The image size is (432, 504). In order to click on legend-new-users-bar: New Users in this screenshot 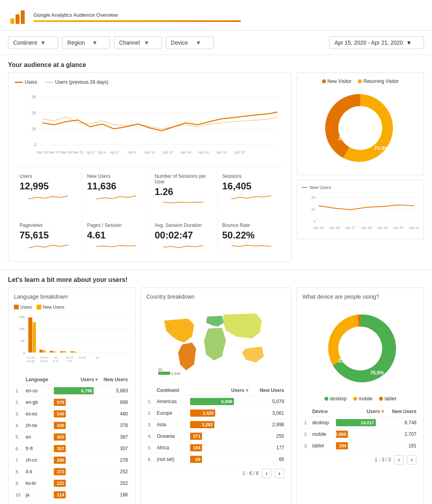, I will do `click(51, 307)`.